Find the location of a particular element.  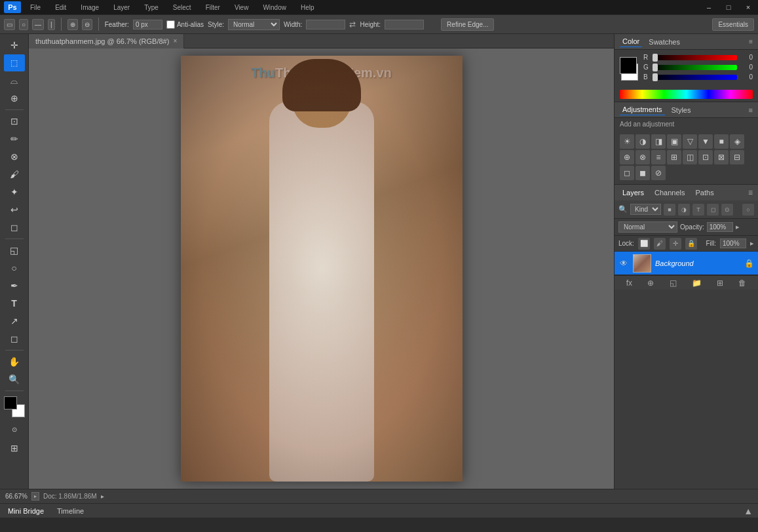

posterize-btn: ⊞ is located at coordinates (674, 157).